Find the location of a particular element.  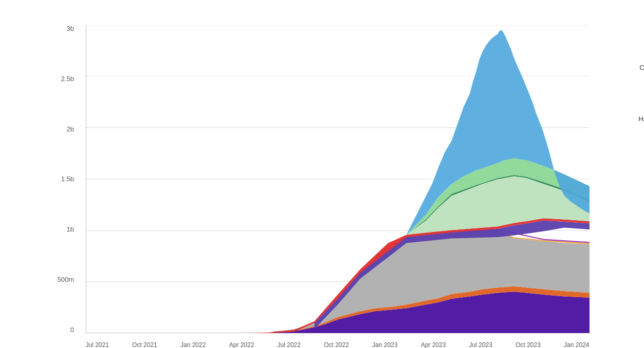

y-axis-labels: 3b 2.5b 2b 1.5b 1b 500m 0 is located at coordinates (66, 179).